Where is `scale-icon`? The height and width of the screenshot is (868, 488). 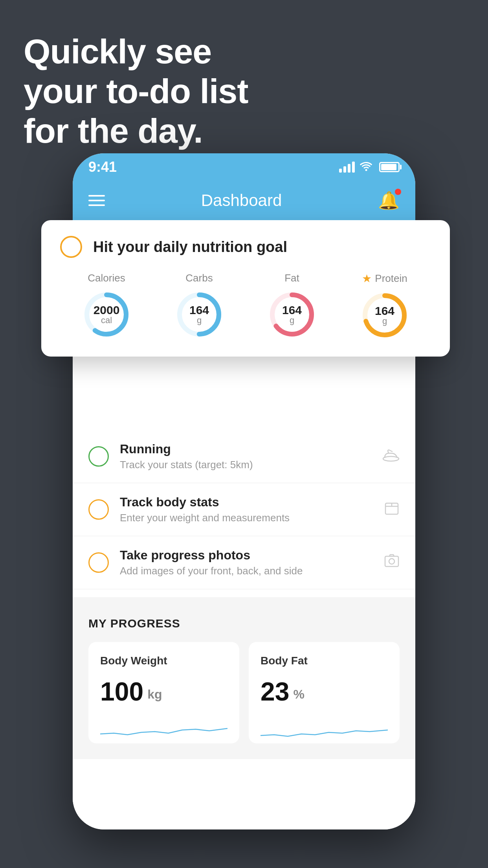 scale-icon is located at coordinates (392, 509).